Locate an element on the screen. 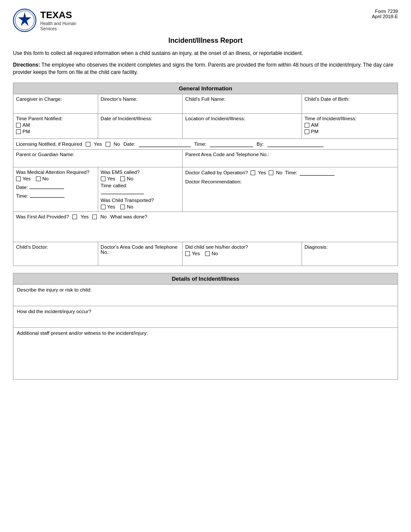  child-name-label: Child's Full Name: is located at coordinates (205, 99).